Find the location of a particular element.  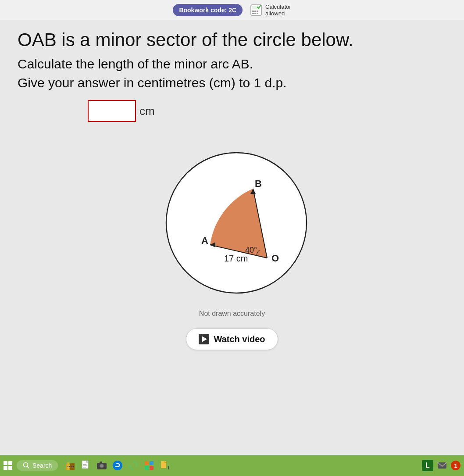

answer-field is located at coordinates (112, 111).